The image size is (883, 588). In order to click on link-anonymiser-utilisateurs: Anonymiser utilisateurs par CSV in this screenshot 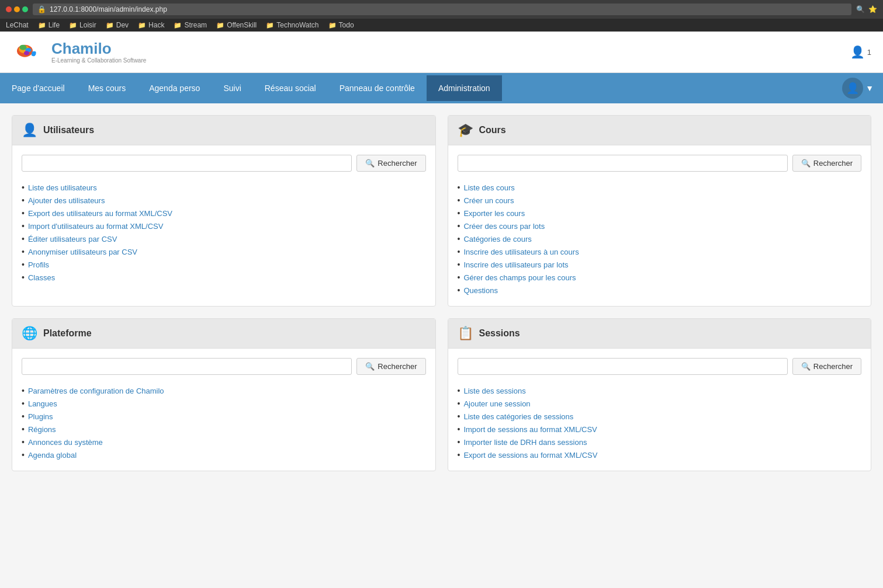, I will do `click(83, 252)`.